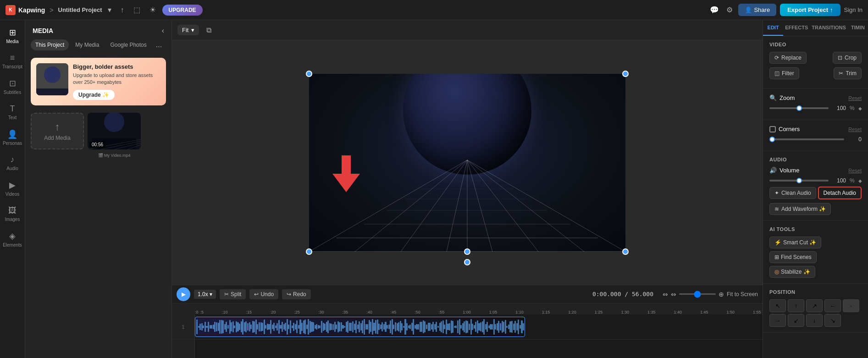 The image size is (868, 358). Describe the element at coordinates (815, 58) in the screenshot. I see `video-actions-row: ⟳ Replace ⊡ Crop` at that location.